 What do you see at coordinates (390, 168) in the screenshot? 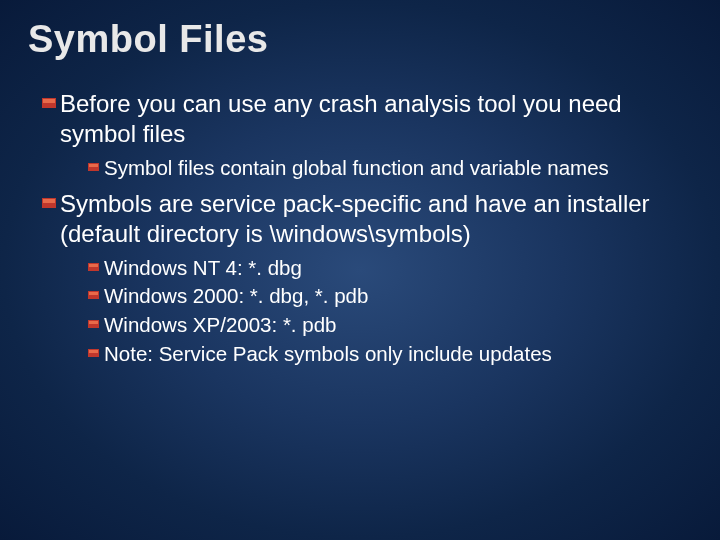
I see `list-item: Symbol files contain global function and…` at bounding box center [390, 168].